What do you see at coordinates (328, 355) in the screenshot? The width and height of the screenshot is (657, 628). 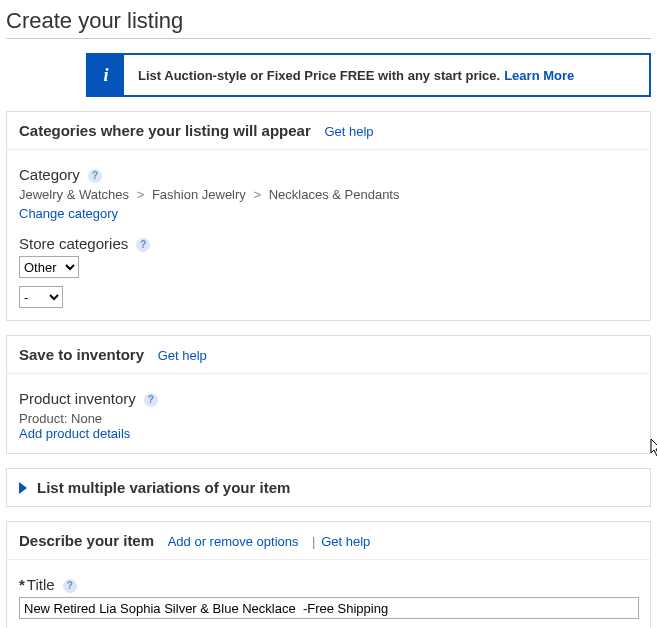 I see `inventory-header: Save to inventory Get help` at bounding box center [328, 355].